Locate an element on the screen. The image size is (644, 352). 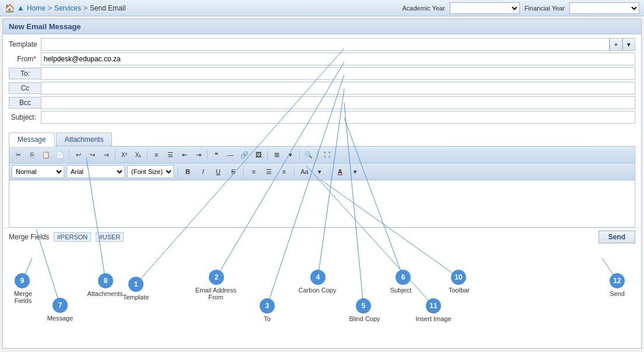
panel-title: New Email Message is located at coordinates (322, 27).